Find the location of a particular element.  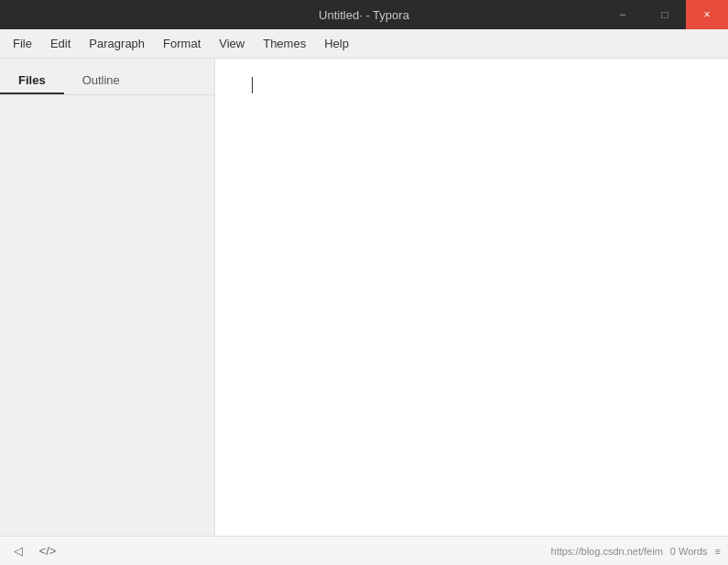

sidebar-tab-files: Files is located at coordinates (32, 81).